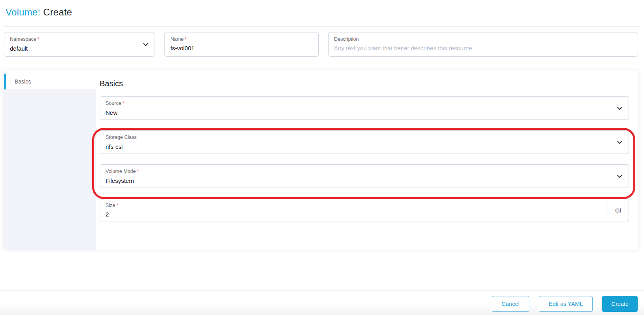 The height and width of the screenshot is (315, 644). Describe the element at coordinates (50, 82) in the screenshot. I see `sidebar-tab-basics: Basics` at that location.